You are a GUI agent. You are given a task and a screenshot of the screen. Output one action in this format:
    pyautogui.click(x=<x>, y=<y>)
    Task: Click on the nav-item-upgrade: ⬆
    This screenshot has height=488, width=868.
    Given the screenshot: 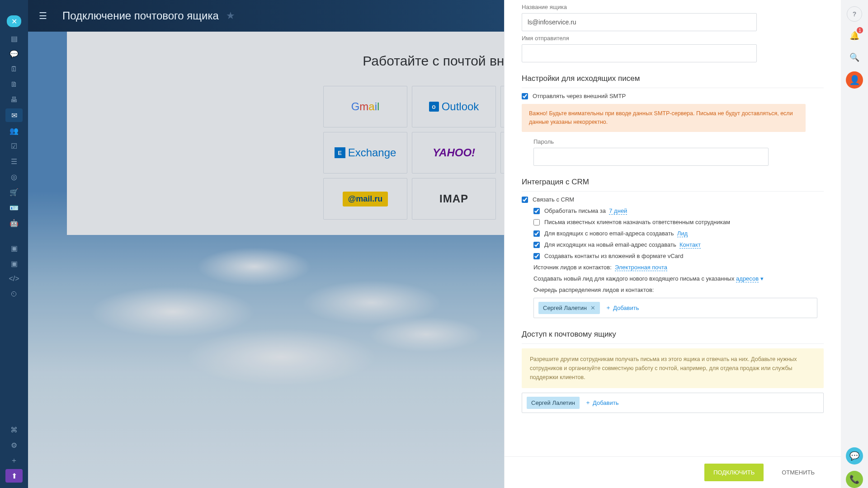 What is the action you would take?
    pyautogui.click(x=14, y=476)
    